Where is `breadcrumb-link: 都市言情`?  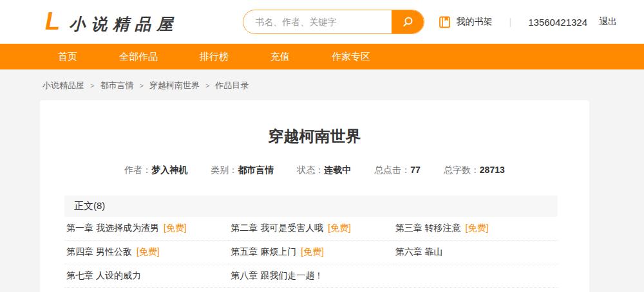
breadcrumb-link: 都市言情 is located at coordinates (117, 86).